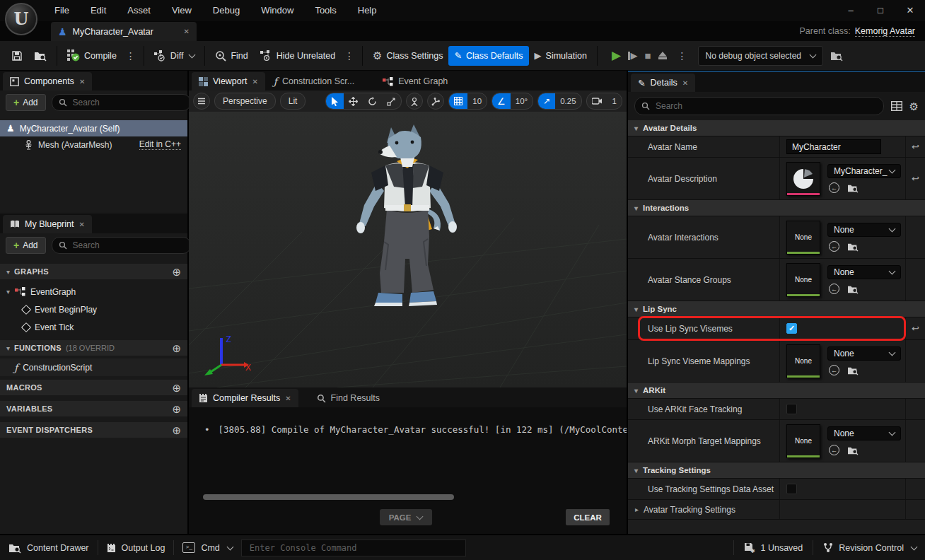  Describe the element at coordinates (93, 327) in the screenshot. I see `row-event-tick: Event Tick` at that location.